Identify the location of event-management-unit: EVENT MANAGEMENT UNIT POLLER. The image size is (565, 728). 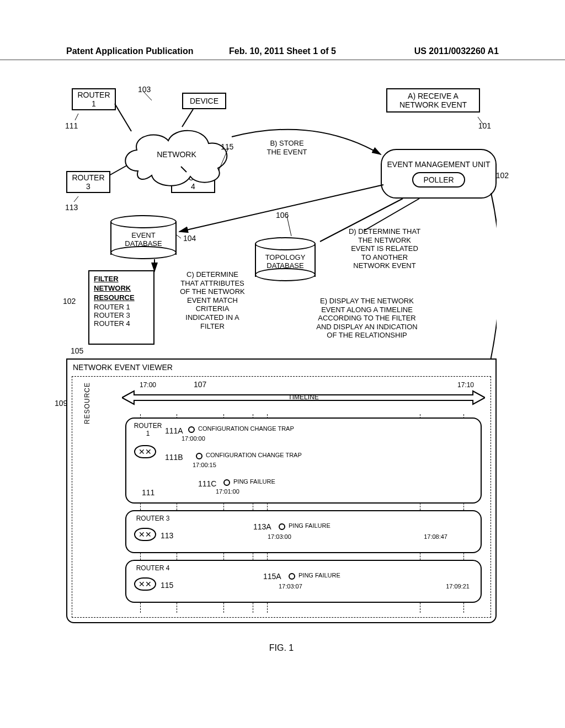
(439, 174).